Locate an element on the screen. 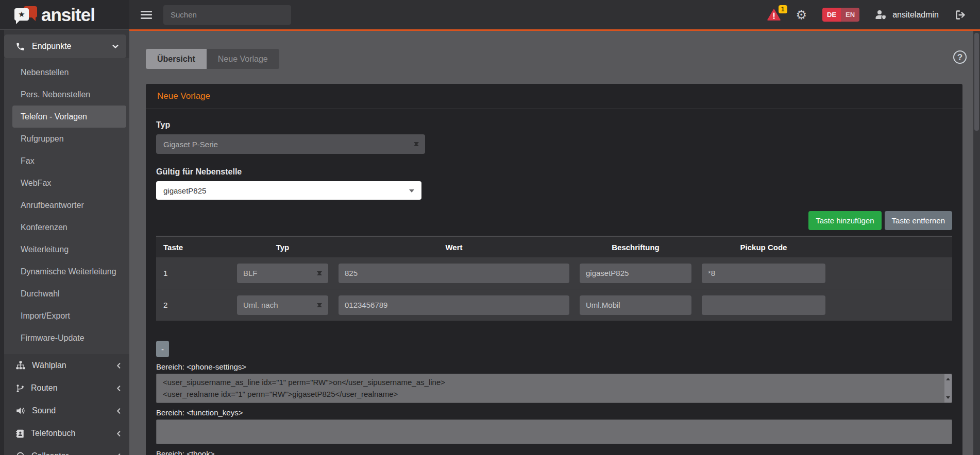  logo-speech-bubbles-icon: ★ is located at coordinates (26, 15).